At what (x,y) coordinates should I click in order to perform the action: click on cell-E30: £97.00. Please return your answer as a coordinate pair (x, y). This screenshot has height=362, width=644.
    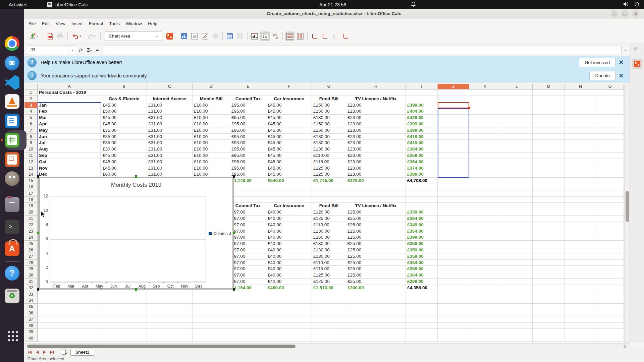
    Looking at the image, I should click on (248, 276).